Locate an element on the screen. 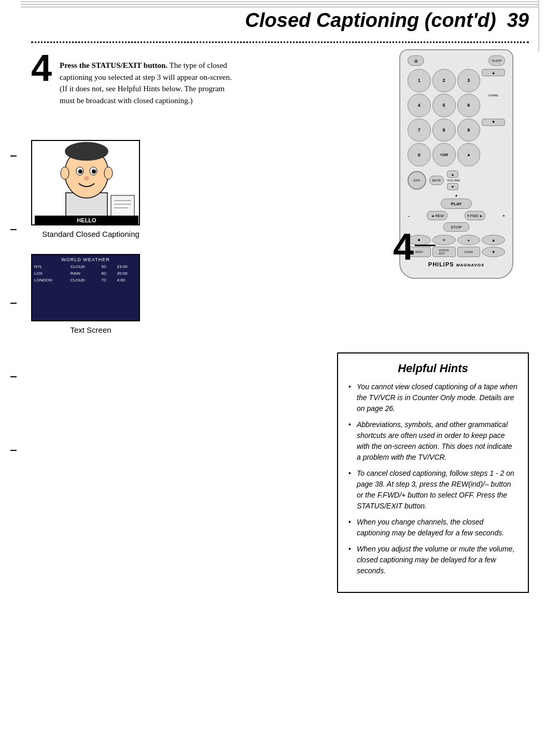  left-margin-marks is located at coordinates (13, 303).